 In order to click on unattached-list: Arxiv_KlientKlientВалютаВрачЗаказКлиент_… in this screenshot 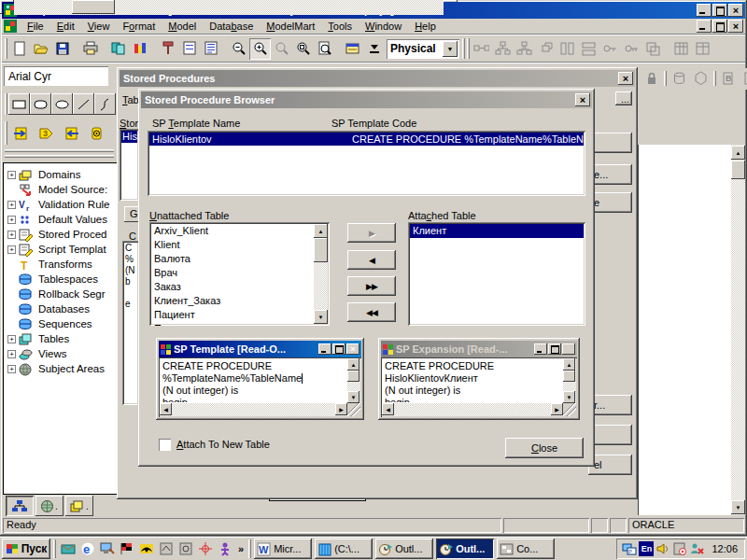, I will do `click(239, 274)`.